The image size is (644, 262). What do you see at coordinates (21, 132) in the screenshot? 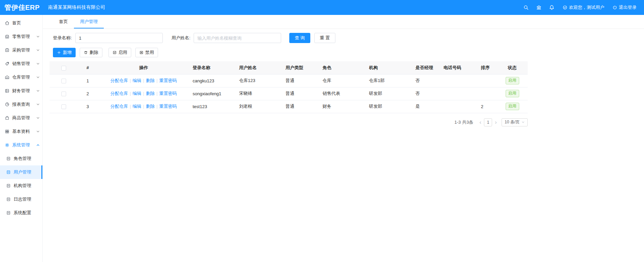
I see `sidebar-item-basic-data: 基本资料` at bounding box center [21, 132].